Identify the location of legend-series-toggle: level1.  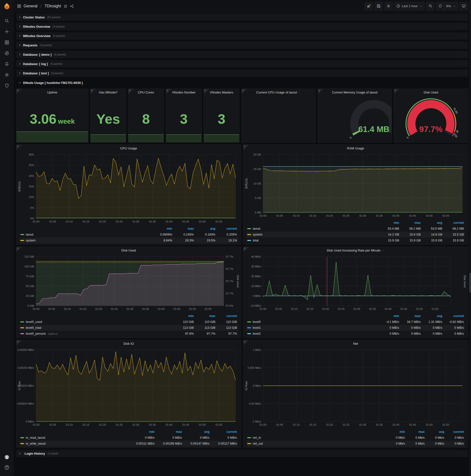
(312, 328).